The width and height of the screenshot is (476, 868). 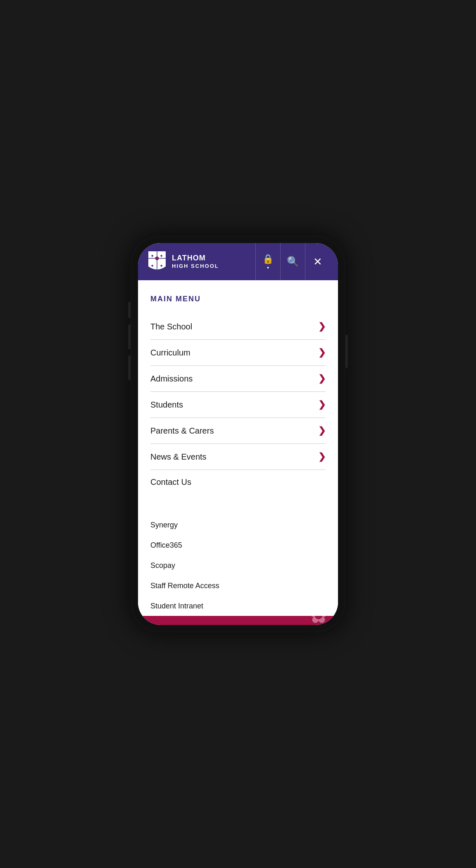 I want to click on volume-up-button, so click(x=129, y=310).